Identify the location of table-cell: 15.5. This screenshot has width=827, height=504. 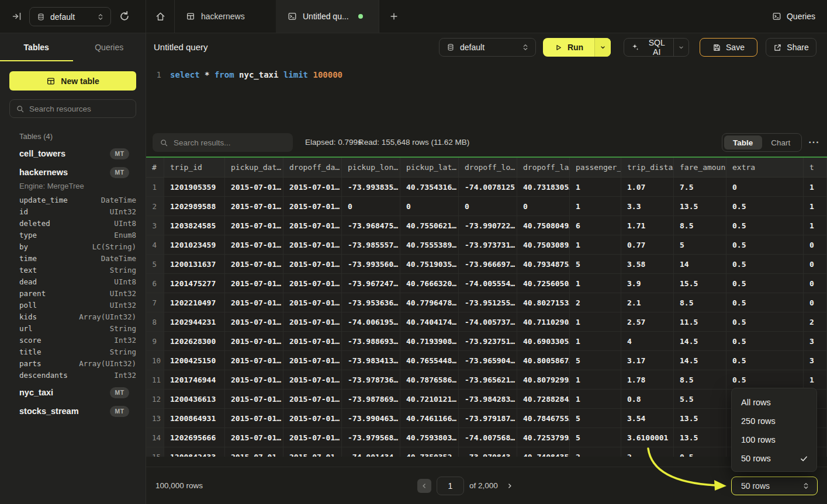
(700, 284).